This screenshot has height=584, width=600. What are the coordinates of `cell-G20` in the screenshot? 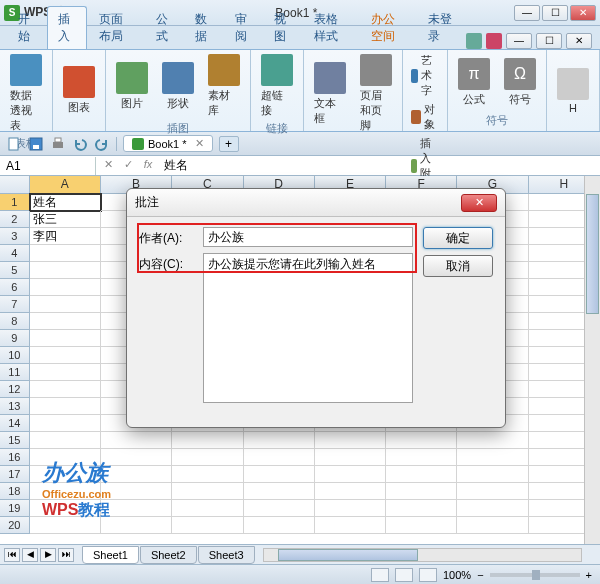 It's located at (492, 526).